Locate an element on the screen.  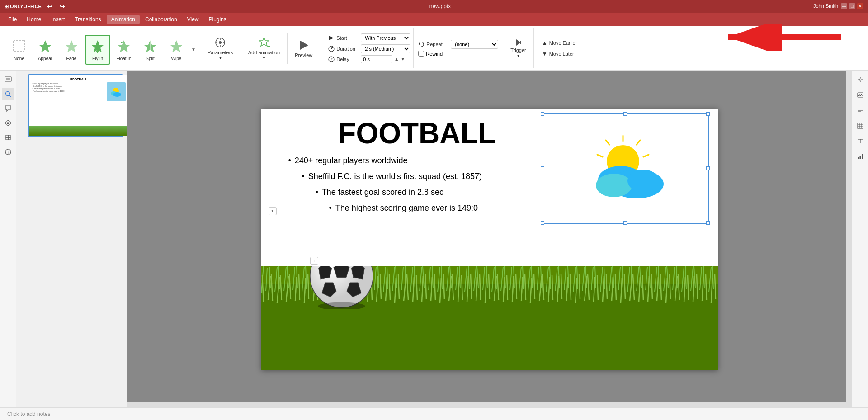
sidebar-plugins-tool is located at coordinates (8, 137).